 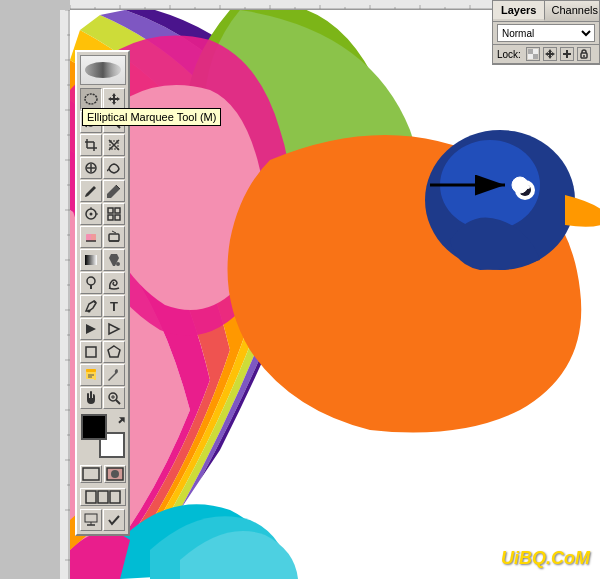 I want to click on layers-tab: Layers, so click(x=519, y=11).